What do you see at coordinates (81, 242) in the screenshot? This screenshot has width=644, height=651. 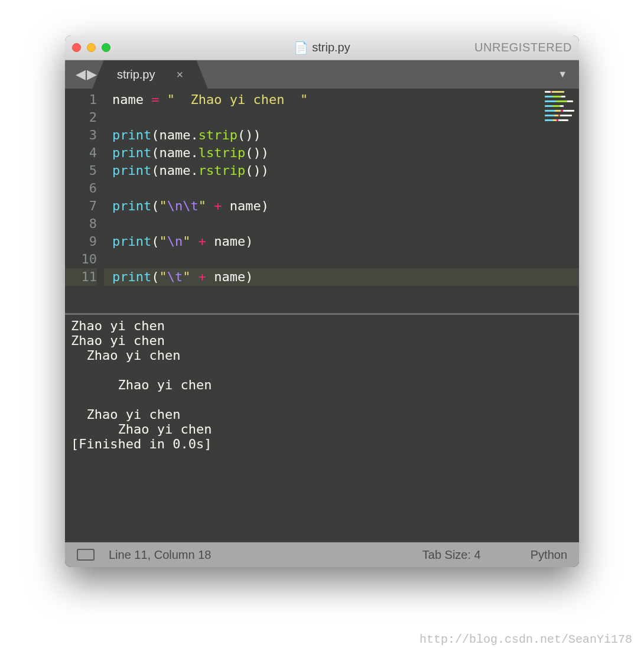 I see `gutter-line: 9` at bounding box center [81, 242].